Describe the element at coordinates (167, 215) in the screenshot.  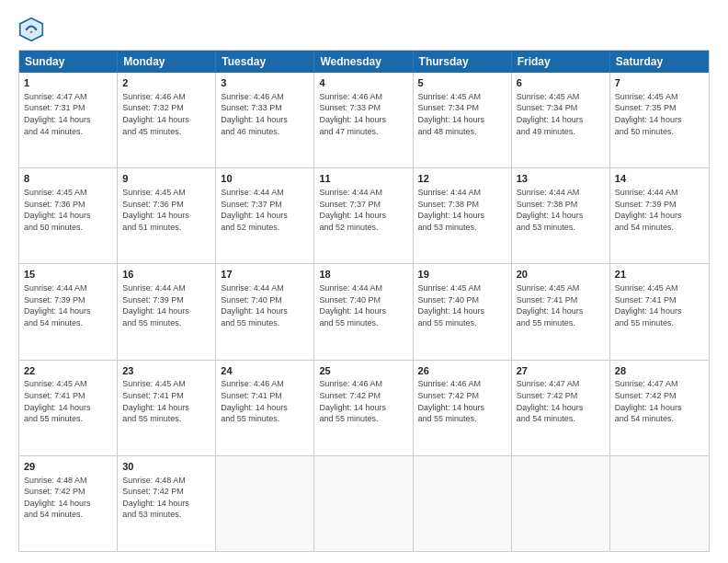
I see `calendar-cell: 9Sunrise: 4:45 AMSunset: 7:36 PMDaylight…` at that location.